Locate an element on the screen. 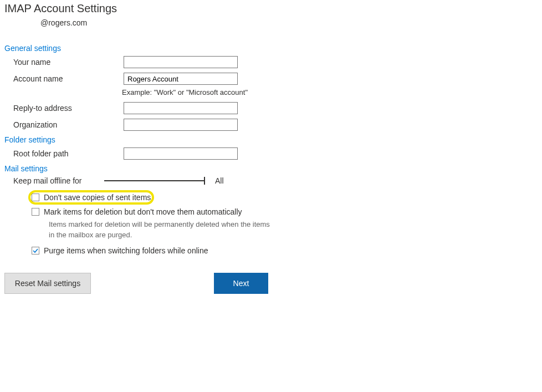 Image resolution: width=542 pixels, height=392 pixels. reply-to-input is located at coordinates (181, 108).